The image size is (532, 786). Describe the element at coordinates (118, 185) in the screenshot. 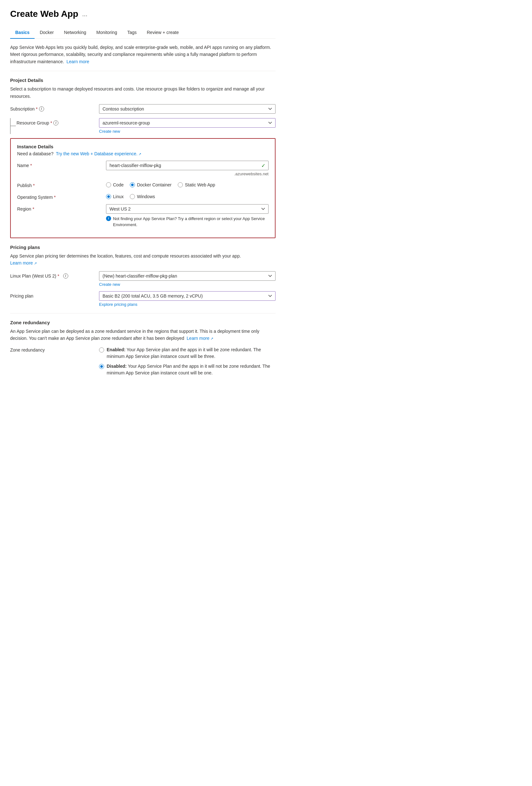

I see `publish-code-label: Code` at that location.